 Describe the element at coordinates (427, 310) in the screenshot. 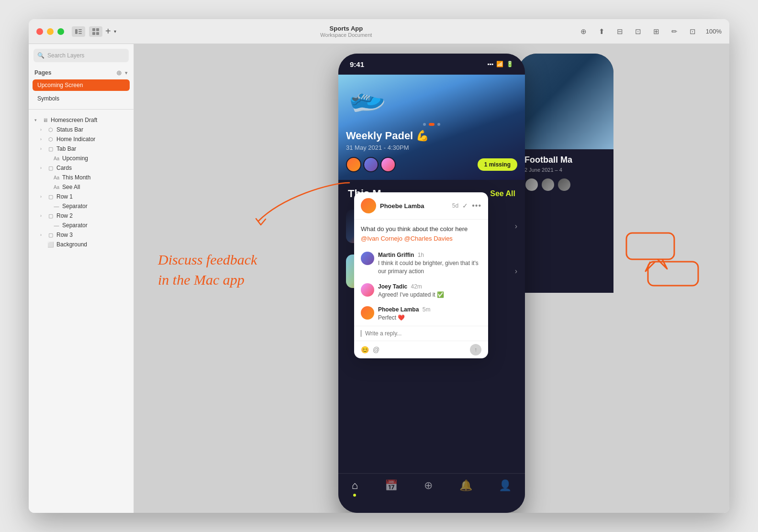

I see `reply-time-phoebe-2: 5m` at that location.